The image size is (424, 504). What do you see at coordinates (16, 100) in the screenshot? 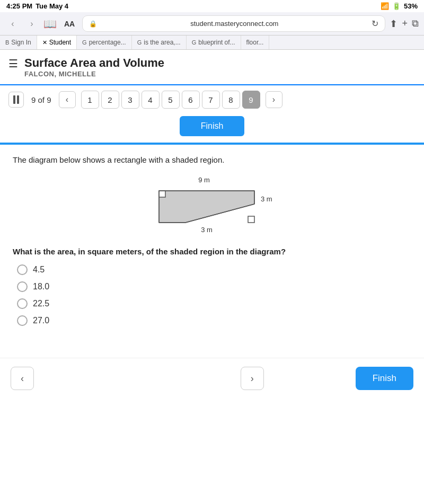
I see `pause-button` at bounding box center [16, 100].